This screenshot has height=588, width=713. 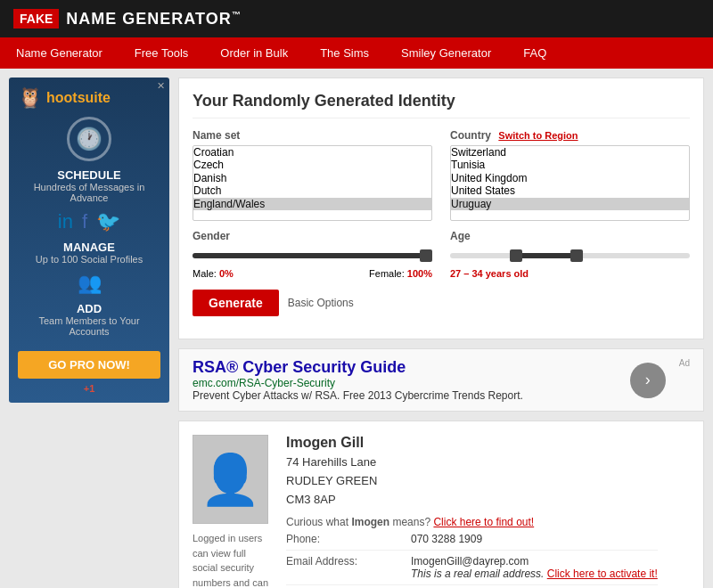 I want to click on avatar: 👤, so click(x=230, y=479).